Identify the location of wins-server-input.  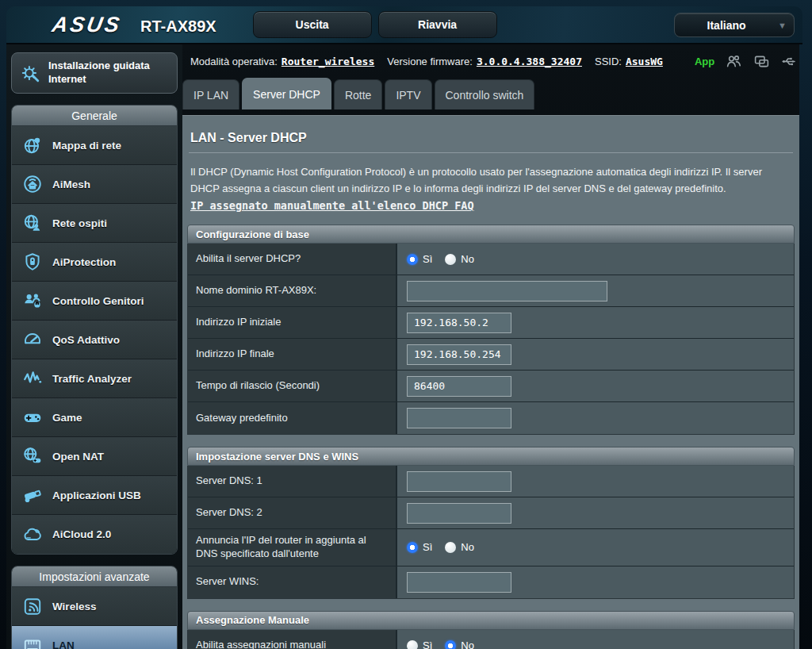
(459, 582).